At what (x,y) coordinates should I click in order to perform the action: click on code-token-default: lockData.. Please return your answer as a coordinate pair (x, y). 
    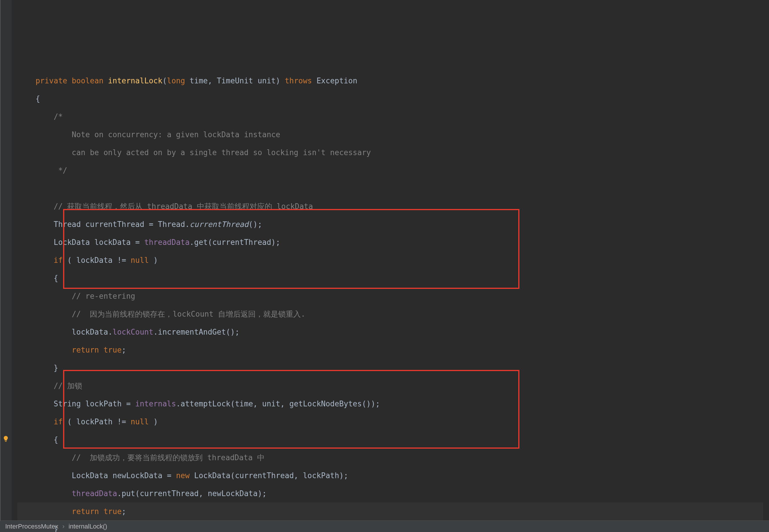
    Looking at the image, I should click on (92, 332).